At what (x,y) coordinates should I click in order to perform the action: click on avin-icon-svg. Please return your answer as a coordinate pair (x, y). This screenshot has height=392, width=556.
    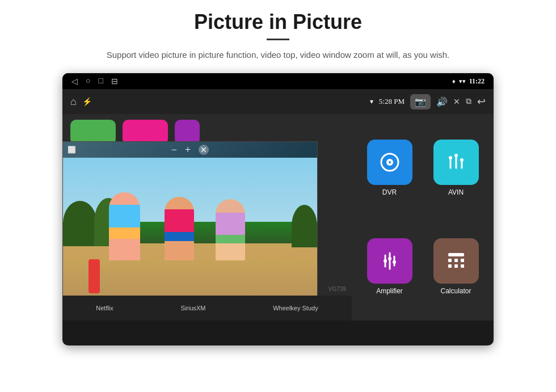
    Looking at the image, I should click on (456, 162).